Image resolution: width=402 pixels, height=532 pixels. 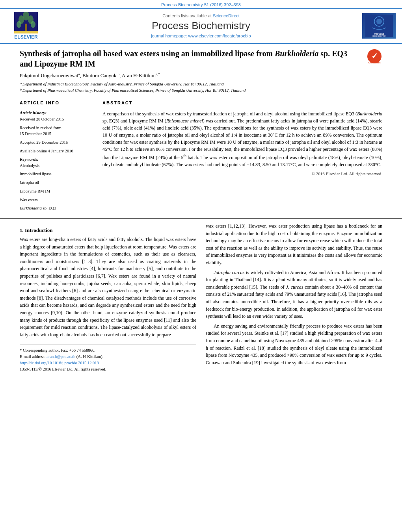 What do you see at coordinates (108, 287) in the screenshot?
I see `intro-para1: Wax esters are long-chain esters of fatt…` at bounding box center [108, 287].